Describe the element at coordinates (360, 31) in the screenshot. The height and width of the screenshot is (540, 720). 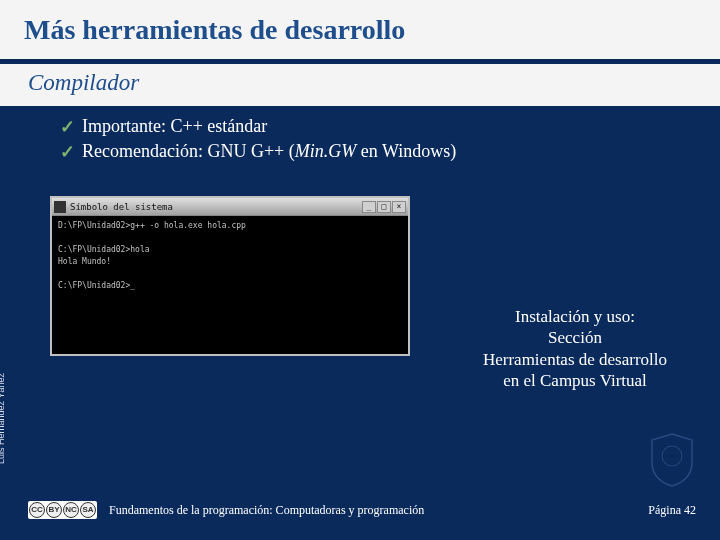
I see `slide-header: Más herramientas de desarrollo` at that location.